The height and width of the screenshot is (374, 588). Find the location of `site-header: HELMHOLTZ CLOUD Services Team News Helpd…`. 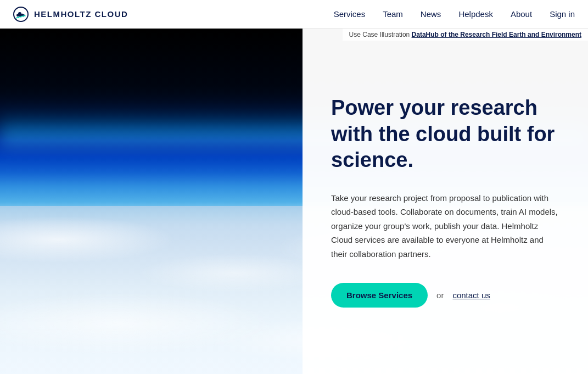

site-header: HELMHOLTZ CLOUD Services Team News Helpd… is located at coordinates (294, 14).